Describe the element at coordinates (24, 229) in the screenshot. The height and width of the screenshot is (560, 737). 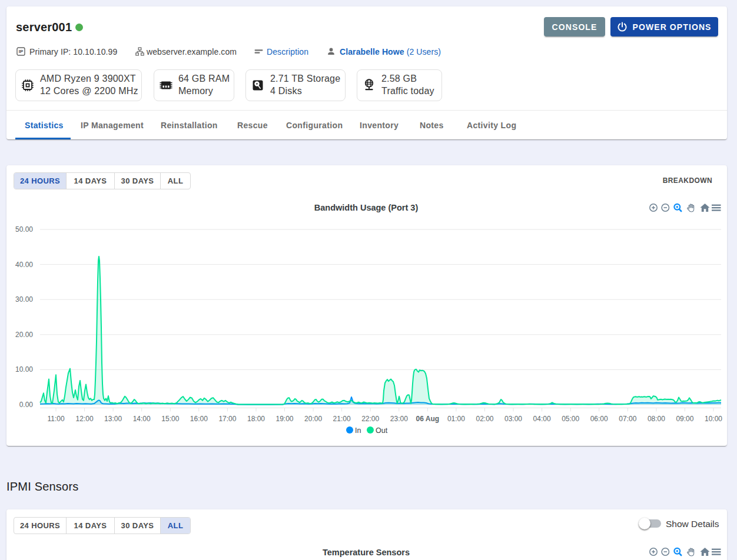
I see `svg-text: 50.00` at that location.